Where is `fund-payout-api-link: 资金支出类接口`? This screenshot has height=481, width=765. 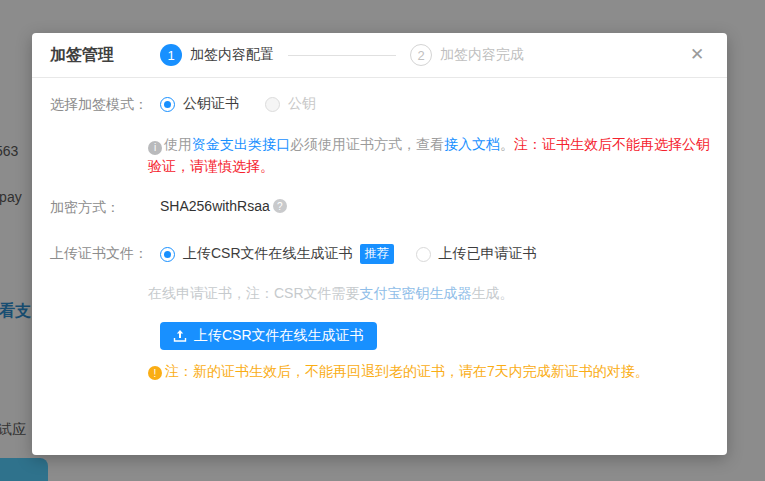 fund-payout-api-link: 资金支出类接口 is located at coordinates (241, 144).